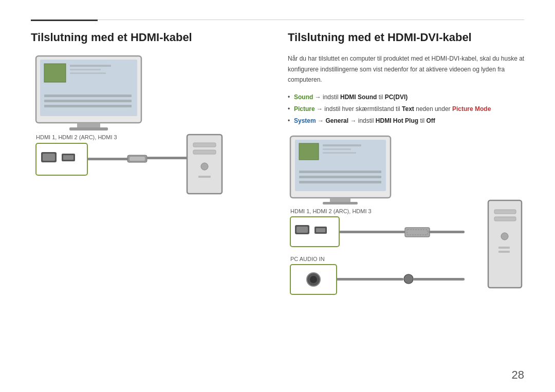 The width and height of the screenshot is (555, 392). I want to click on bullet2-text1: → indstil hver skærmtilstand til, so click(359, 109).